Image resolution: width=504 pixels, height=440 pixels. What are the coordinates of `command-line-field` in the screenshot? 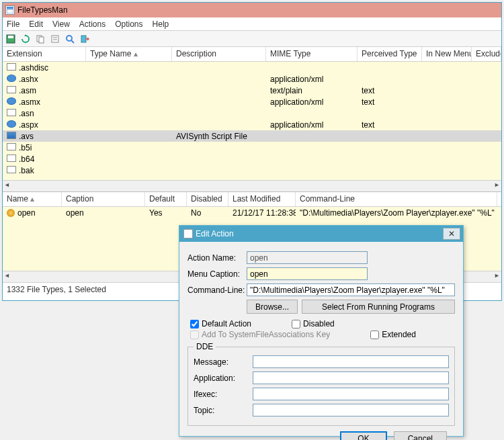 It's located at (351, 290).